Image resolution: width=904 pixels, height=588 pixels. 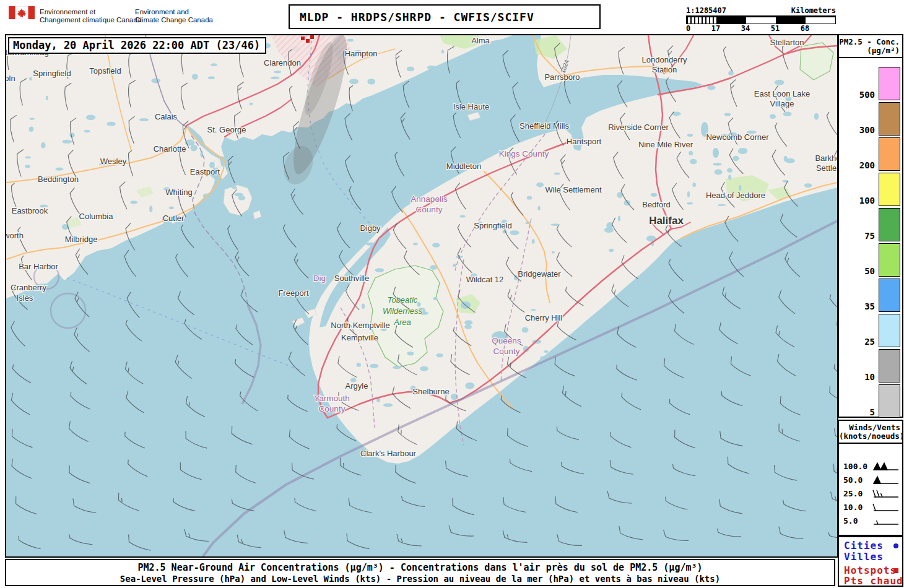 What do you see at coordinates (370, 228) in the screenshot?
I see `map-label-digby: Digby` at bounding box center [370, 228].